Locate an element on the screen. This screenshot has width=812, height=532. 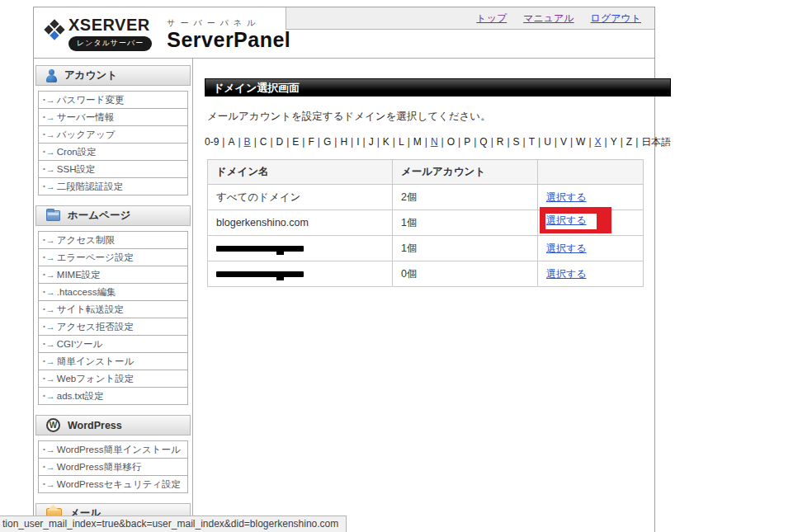
alphabet-link-N: N is located at coordinates (434, 142).